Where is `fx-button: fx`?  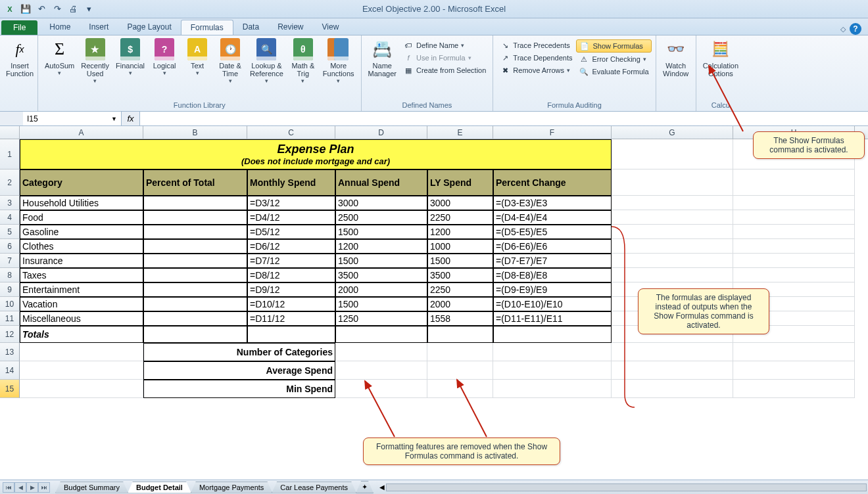 fx-button: fx is located at coordinates (131, 118).